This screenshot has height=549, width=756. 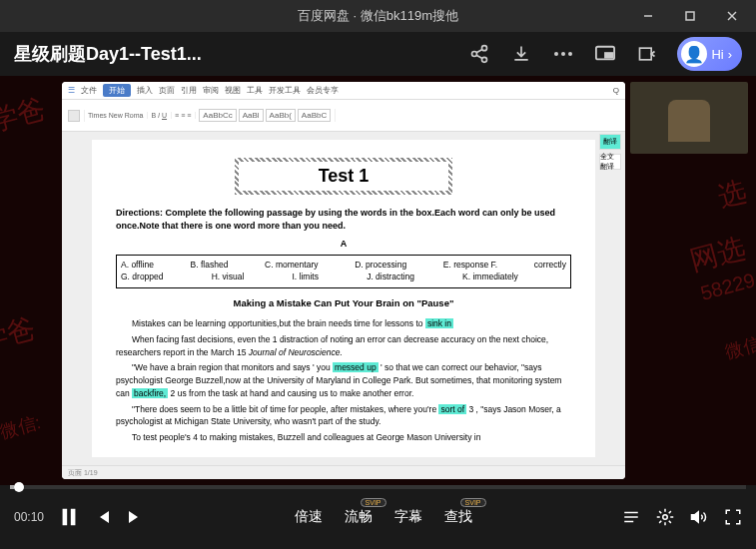 What do you see at coordinates (252, 116) in the screenshot?
I see `style-preview: AaBl` at bounding box center [252, 116].